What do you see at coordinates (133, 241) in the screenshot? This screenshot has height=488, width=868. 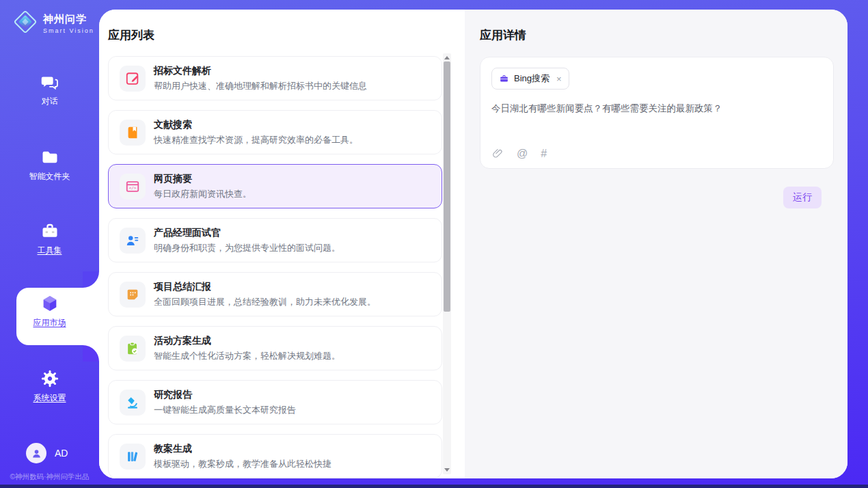 I see `interviewer-icon` at bounding box center [133, 241].